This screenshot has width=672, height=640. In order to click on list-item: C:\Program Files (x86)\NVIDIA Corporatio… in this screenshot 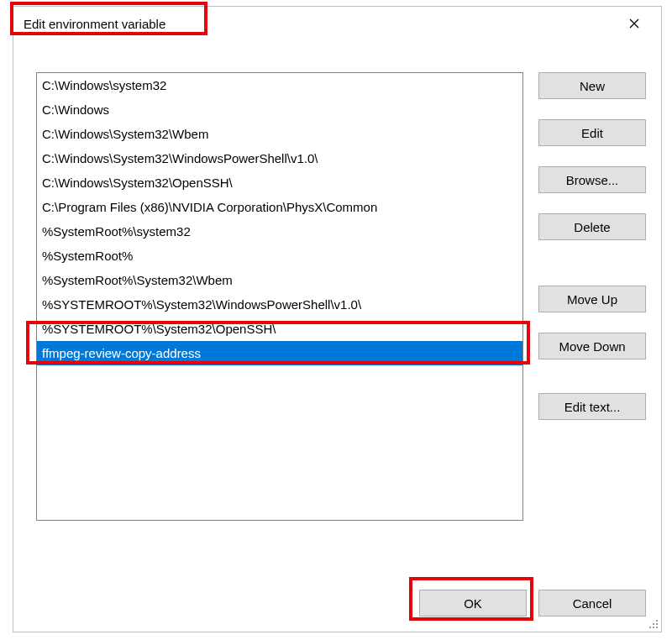, I will do `click(280, 207)`.